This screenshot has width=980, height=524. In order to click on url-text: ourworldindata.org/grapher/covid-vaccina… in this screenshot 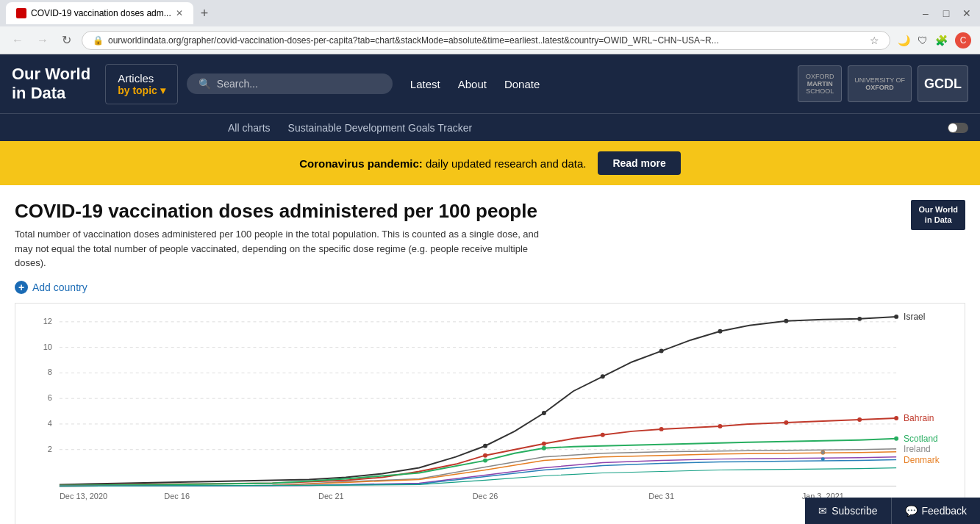, I will do `click(487, 40)`.